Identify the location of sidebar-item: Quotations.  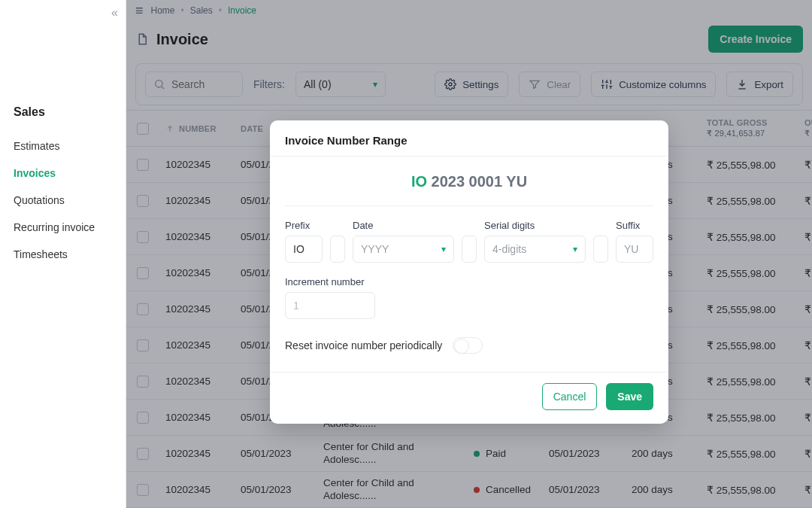
(63, 200).